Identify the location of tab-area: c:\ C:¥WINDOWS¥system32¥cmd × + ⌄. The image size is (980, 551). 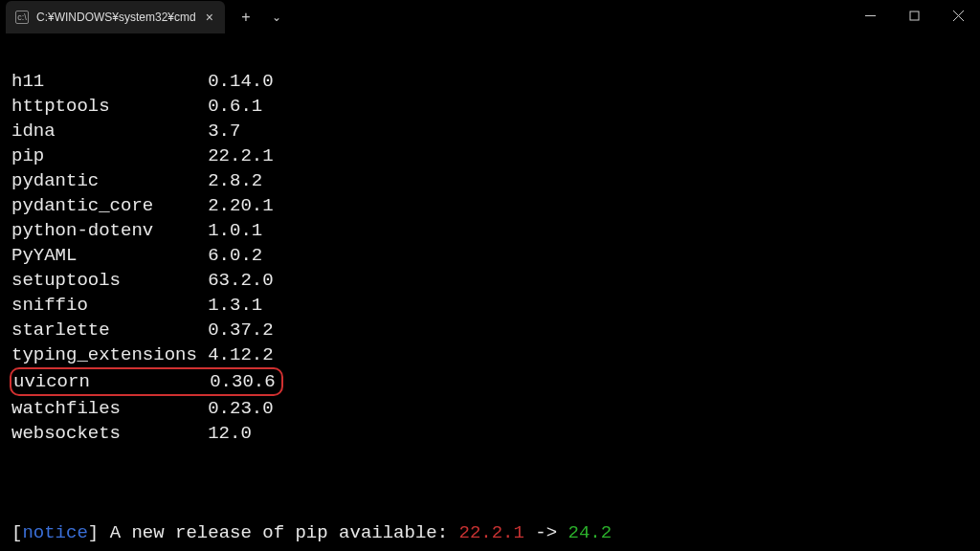
(145, 17).